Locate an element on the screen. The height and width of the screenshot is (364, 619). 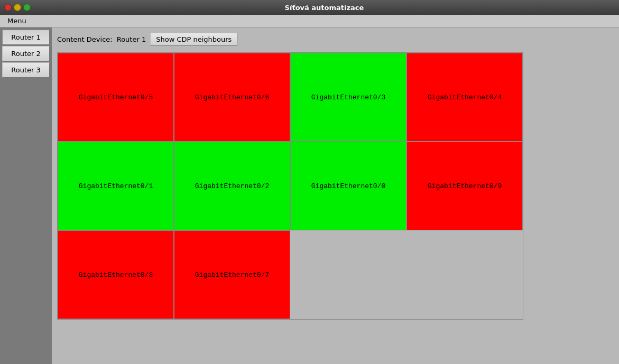
cdp-neighbours-button: Show CDP neighbours is located at coordinates (193, 39).